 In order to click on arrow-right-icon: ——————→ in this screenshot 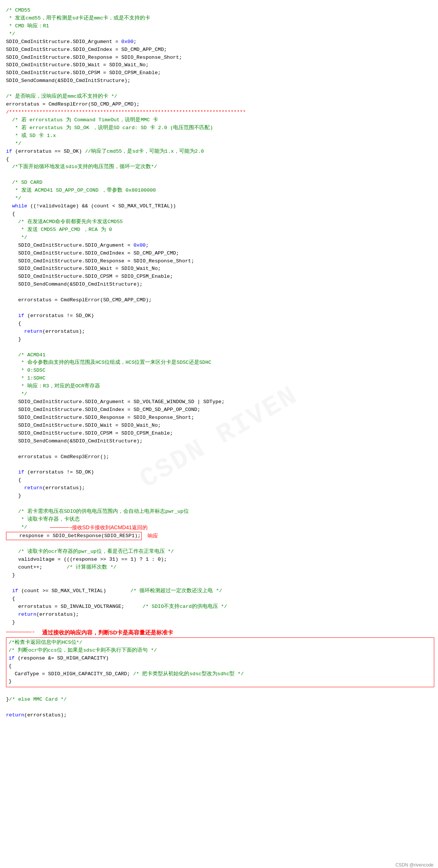, I will do `click(61, 528)`.